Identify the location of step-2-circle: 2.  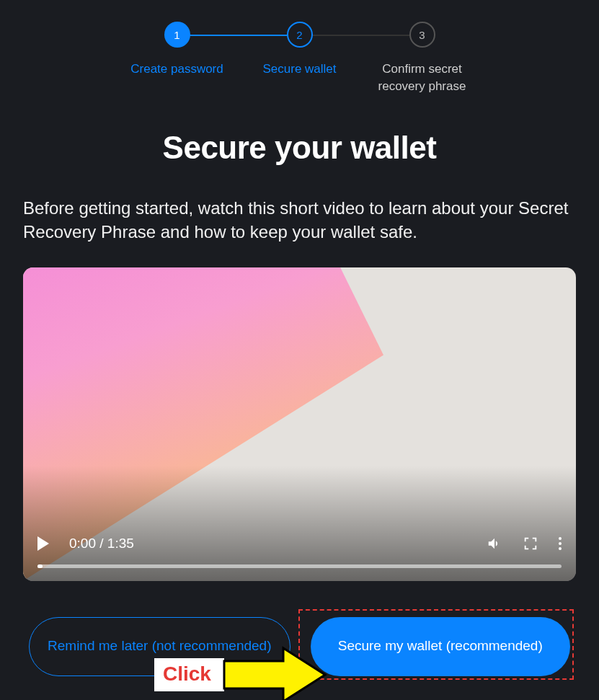
(300, 35).